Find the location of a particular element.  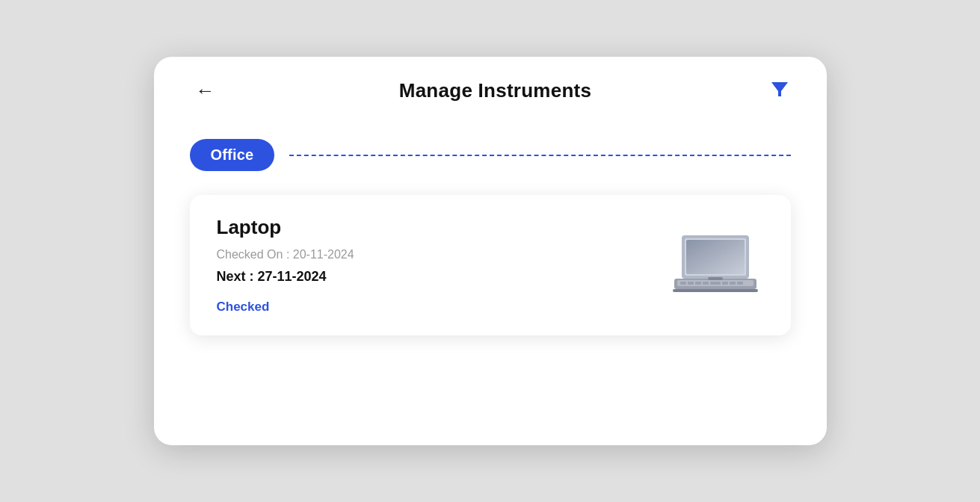

laptop-icon-wrap is located at coordinates (715, 265).